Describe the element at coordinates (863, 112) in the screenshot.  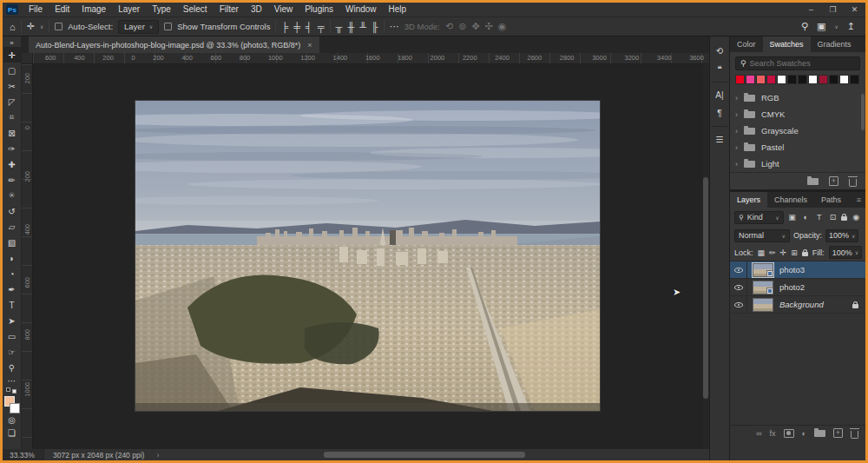
I see `swatches-scrollbar` at that location.